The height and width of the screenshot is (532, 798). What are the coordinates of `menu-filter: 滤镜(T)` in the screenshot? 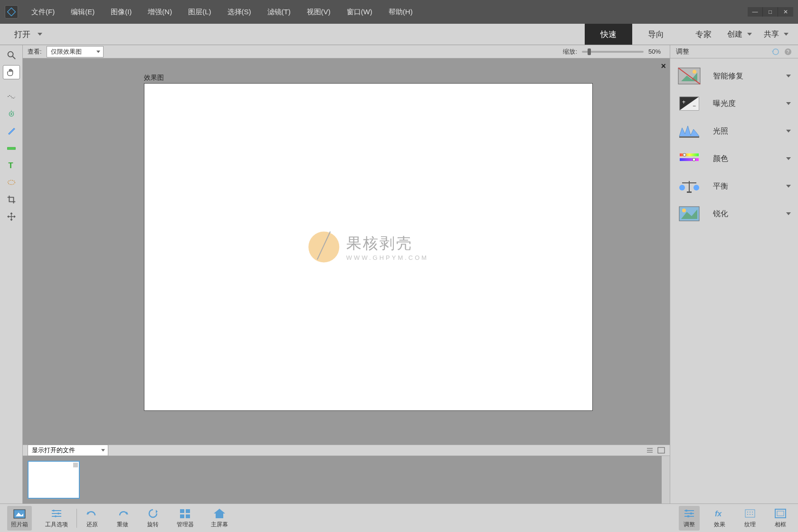 It's located at (279, 12).